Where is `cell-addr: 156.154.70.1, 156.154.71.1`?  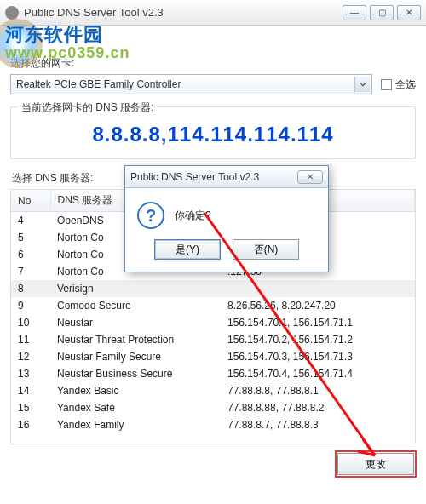
cell-addr: 156.154.70.1, 156.154.71.1 is located at coordinates (318, 323).